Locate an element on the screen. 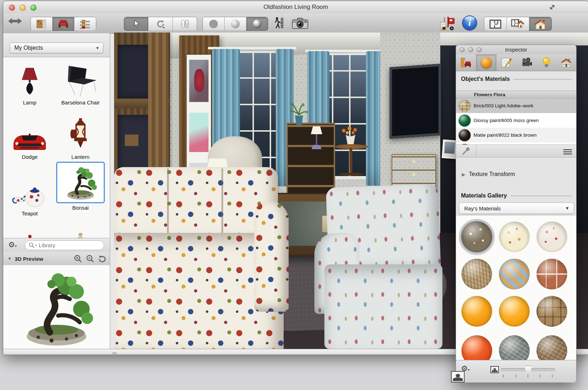 The width and height of the screenshot is (588, 390). material-swatch-terracotta-tiles is located at coordinates (552, 274).